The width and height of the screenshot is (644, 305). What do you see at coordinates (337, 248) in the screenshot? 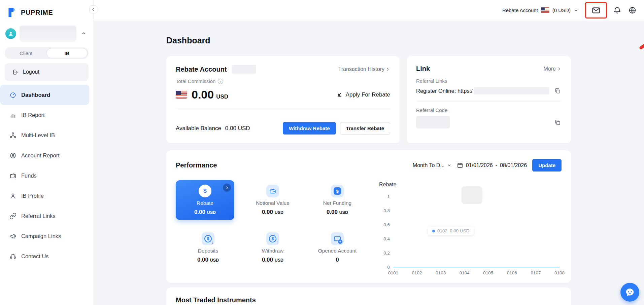
I see `metric-tile-opened-account: + Opened Account 0` at bounding box center [337, 248].